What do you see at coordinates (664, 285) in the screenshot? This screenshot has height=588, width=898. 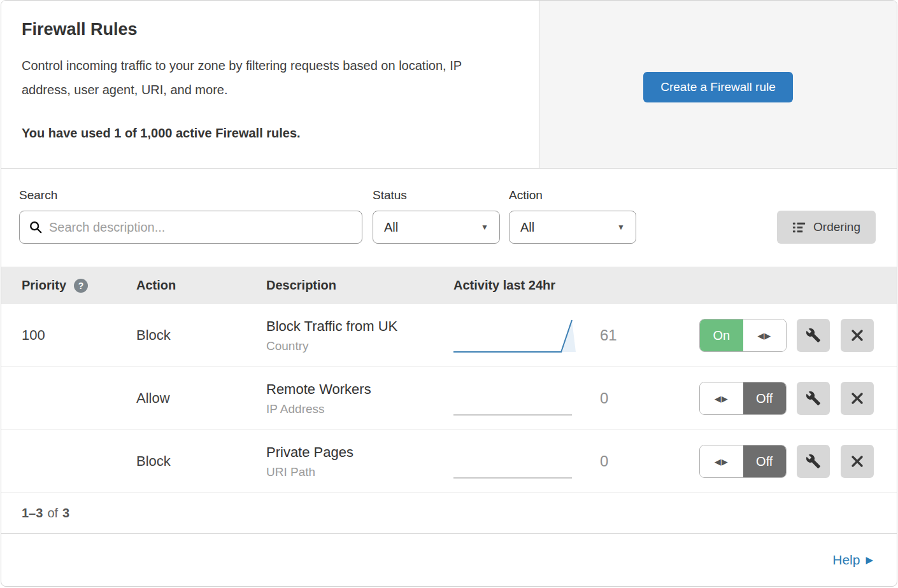 I see `column-header-activity: Activity last 24hr` at bounding box center [664, 285].